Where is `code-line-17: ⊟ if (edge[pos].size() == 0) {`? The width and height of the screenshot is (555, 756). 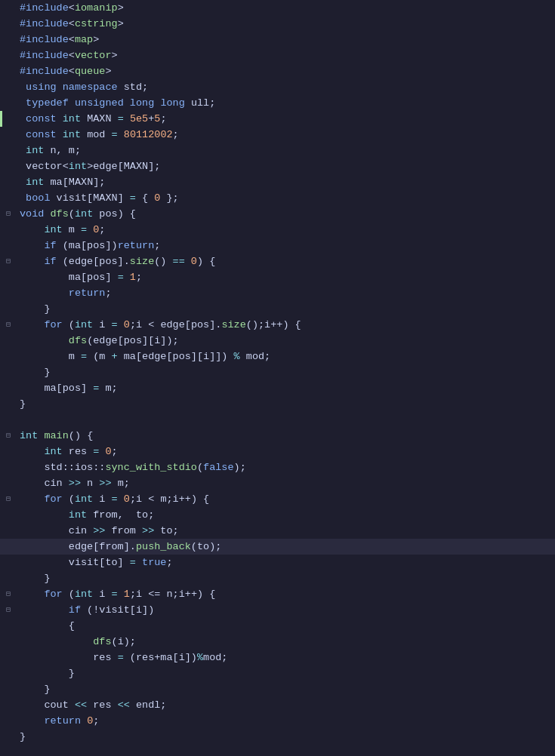
code-line-17: ⊟ if (edge[pos].size() == 0) { is located at coordinates (278, 261).